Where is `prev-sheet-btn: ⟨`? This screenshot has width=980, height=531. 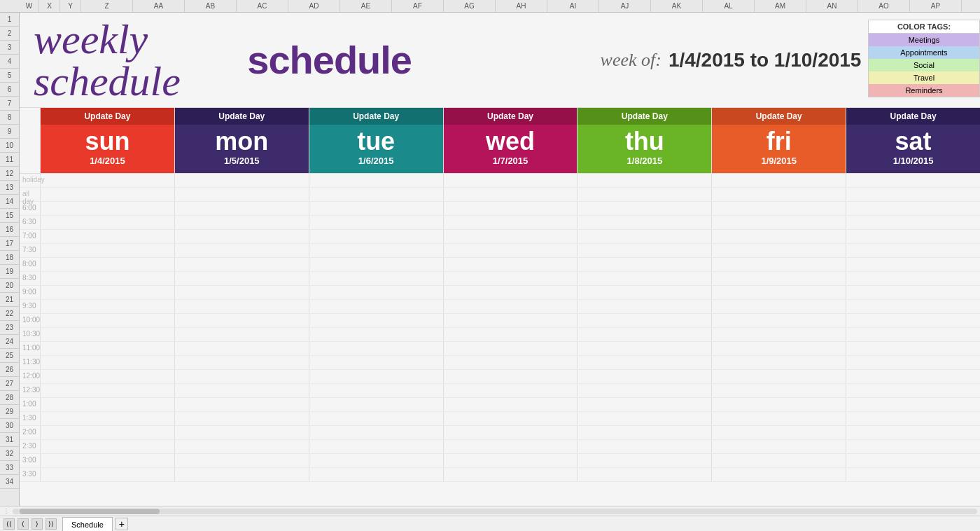 prev-sheet-btn: ⟨ is located at coordinates (23, 524).